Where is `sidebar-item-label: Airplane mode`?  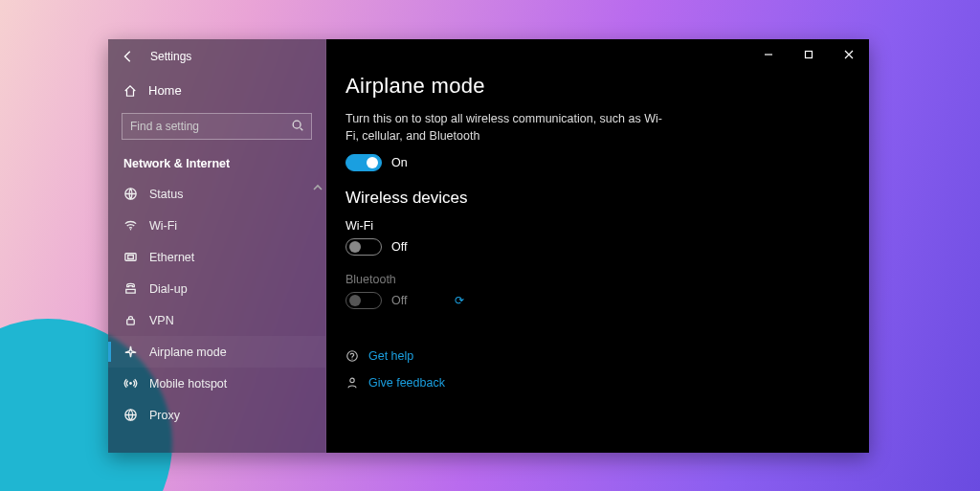 sidebar-item-label: Airplane mode is located at coordinates (188, 352).